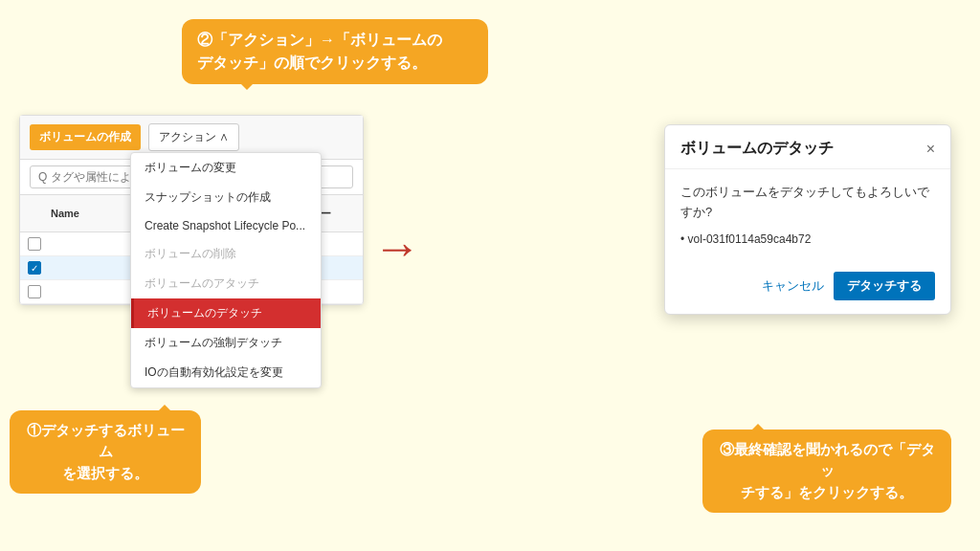  What do you see at coordinates (827, 472) in the screenshot?
I see `annotation-bottom-right: ③最終確認を聞かれるので「デタッ チする」をクリックする。` at bounding box center [827, 472].